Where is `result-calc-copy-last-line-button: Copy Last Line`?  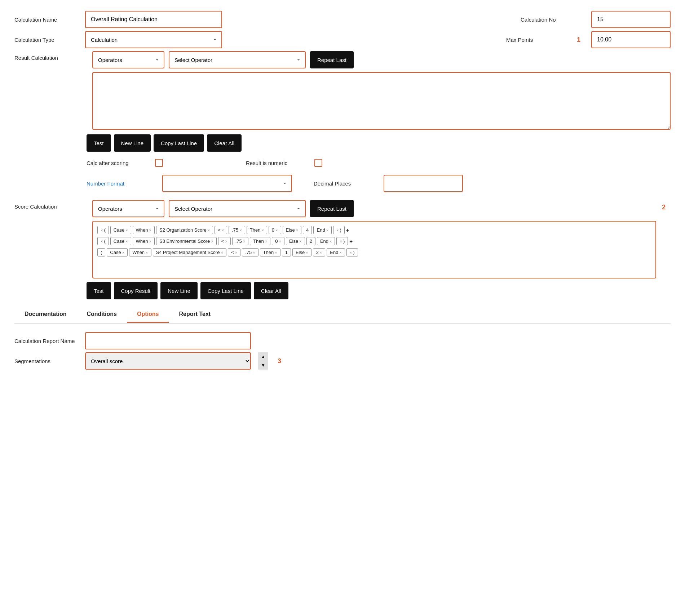
result-calc-copy-last-line-button: Copy Last Line is located at coordinates (179, 143).